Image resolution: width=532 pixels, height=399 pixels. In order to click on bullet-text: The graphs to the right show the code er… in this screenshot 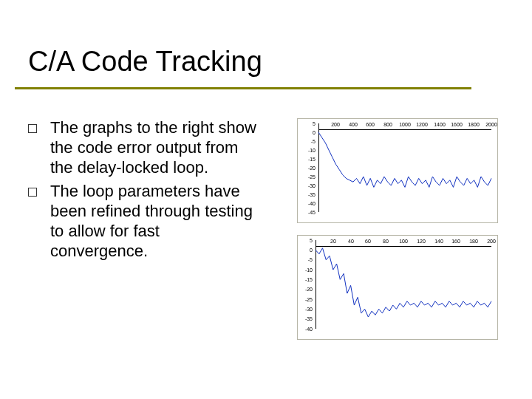, I will do `click(154, 148)`.